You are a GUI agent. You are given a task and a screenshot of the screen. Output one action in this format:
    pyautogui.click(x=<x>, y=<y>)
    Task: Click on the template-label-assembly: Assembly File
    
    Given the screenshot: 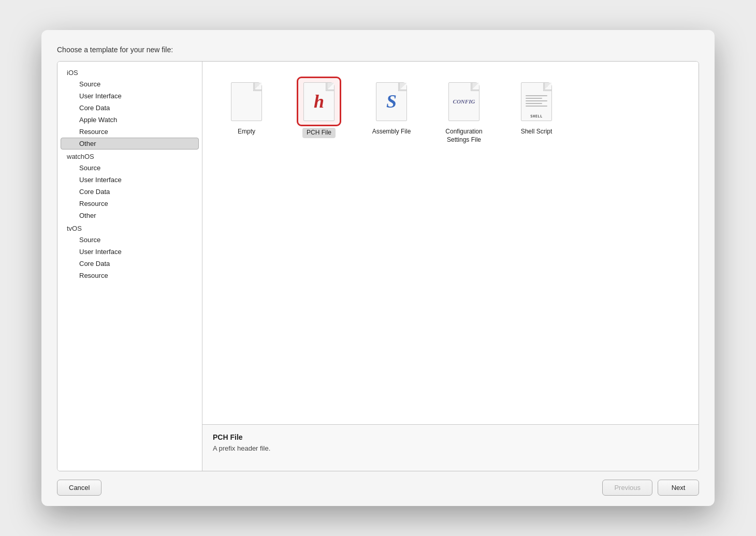 What is the action you would take?
    pyautogui.click(x=391, y=132)
    